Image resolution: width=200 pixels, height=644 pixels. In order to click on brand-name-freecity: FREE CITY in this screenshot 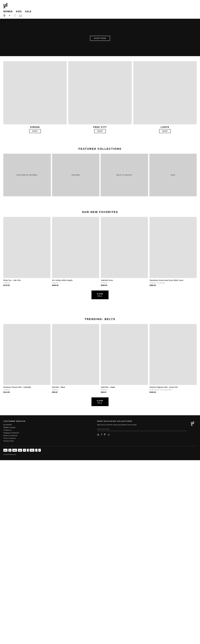, I will do `click(100, 127)`.